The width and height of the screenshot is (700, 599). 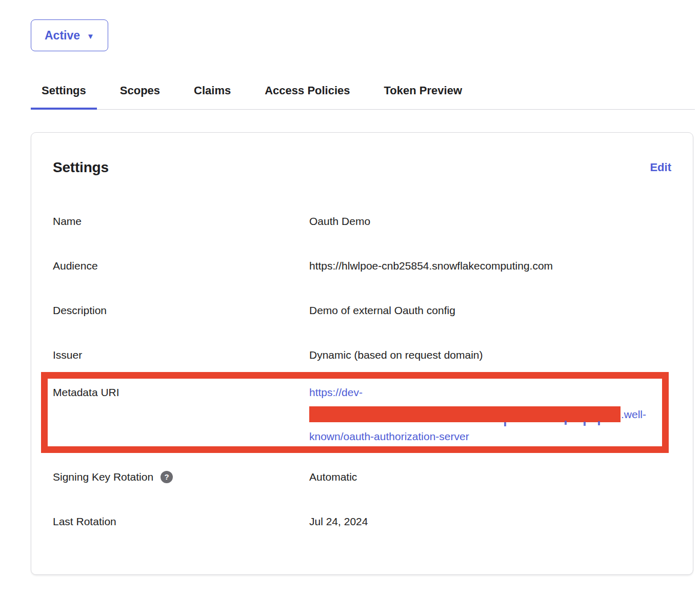 I want to click on card-header: Settings Edit, so click(x=362, y=168).